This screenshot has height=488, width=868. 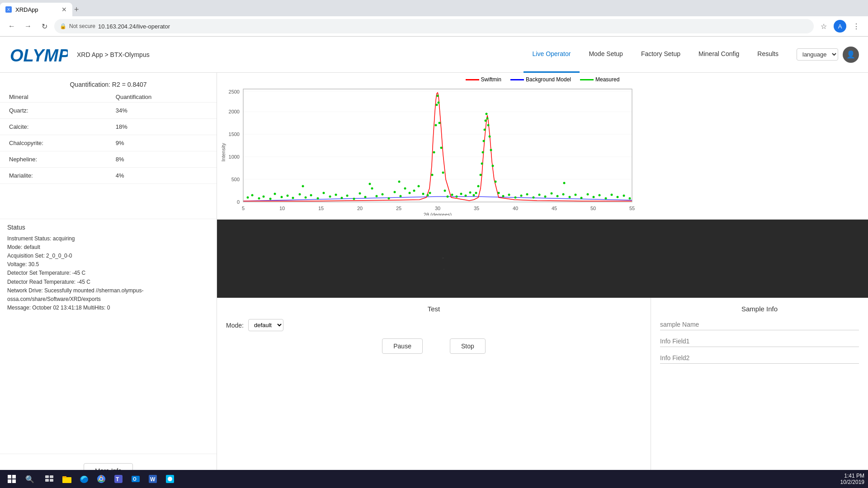 I want to click on test-buttons: Pause Stop, so click(x=434, y=346).